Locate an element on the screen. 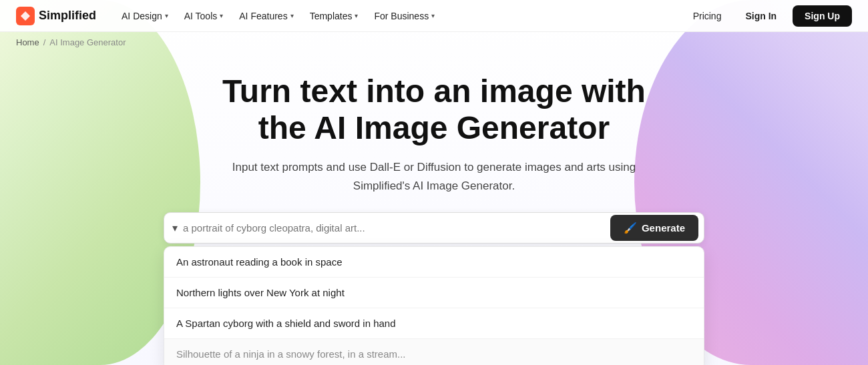 This screenshot has height=365, width=868. dropdown-item-label: A Spartan cyborg with a shield and sword… is located at coordinates (286, 323).